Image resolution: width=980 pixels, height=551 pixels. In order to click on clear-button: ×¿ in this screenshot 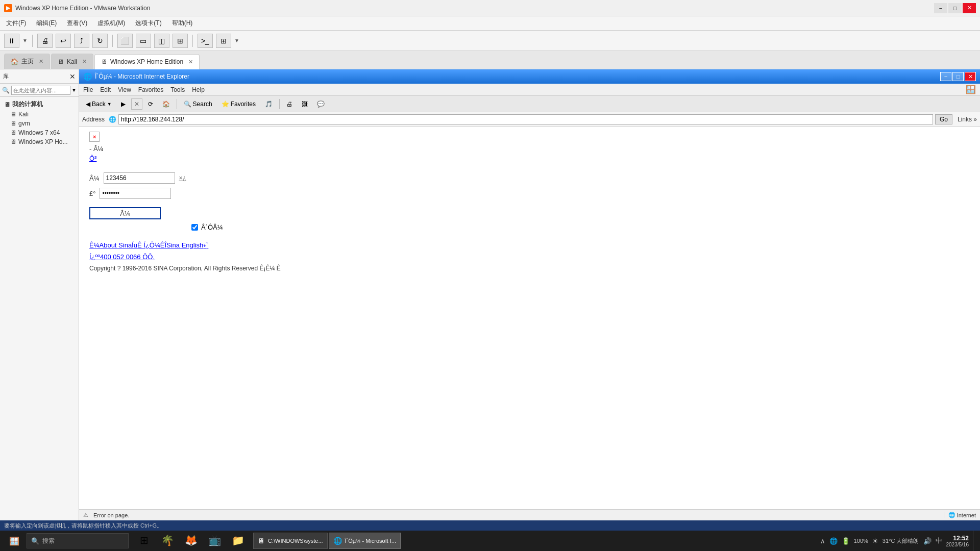, I will do `click(183, 178)`.